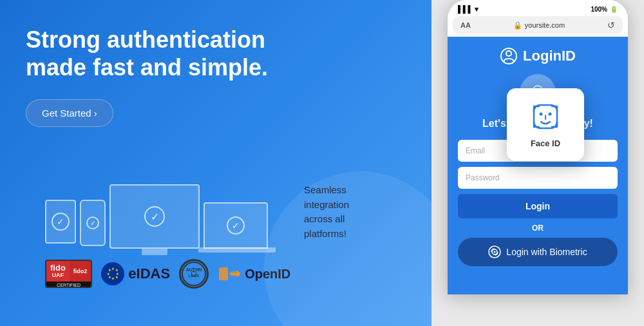 The width and height of the screenshot is (644, 326). What do you see at coordinates (61, 222) in the screenshot?
I see `device-tablet-small: ✓` at bounding box center [61, 222].